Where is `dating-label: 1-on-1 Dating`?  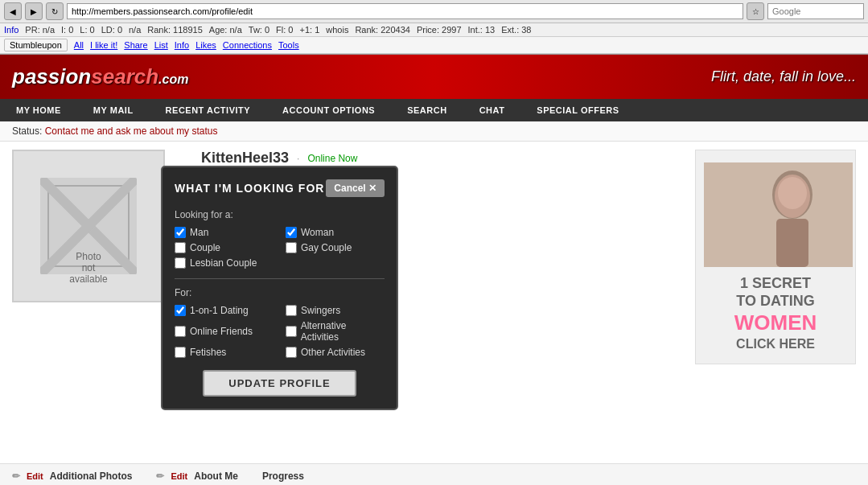 dating-label: 1-on-1 Dating is located at coordinates (219, 310).